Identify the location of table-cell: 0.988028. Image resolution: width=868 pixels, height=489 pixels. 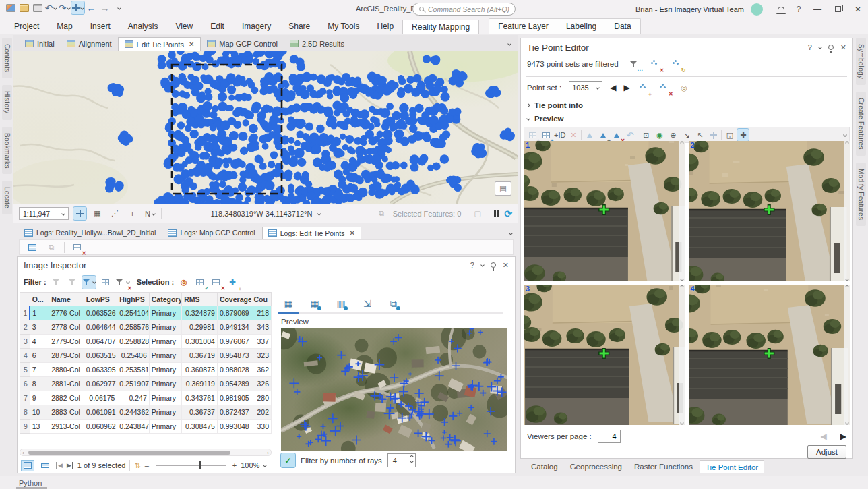
(235, 370).